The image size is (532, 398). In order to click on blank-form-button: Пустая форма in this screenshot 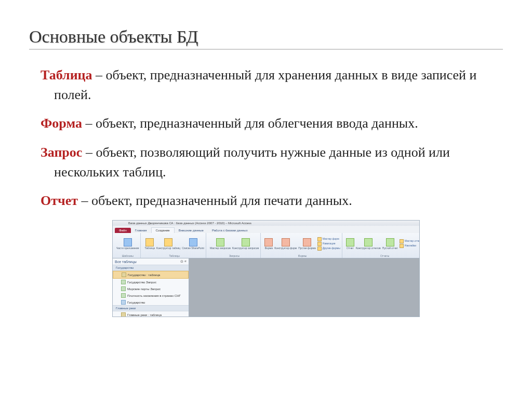, I will do `click(307, 244)`.